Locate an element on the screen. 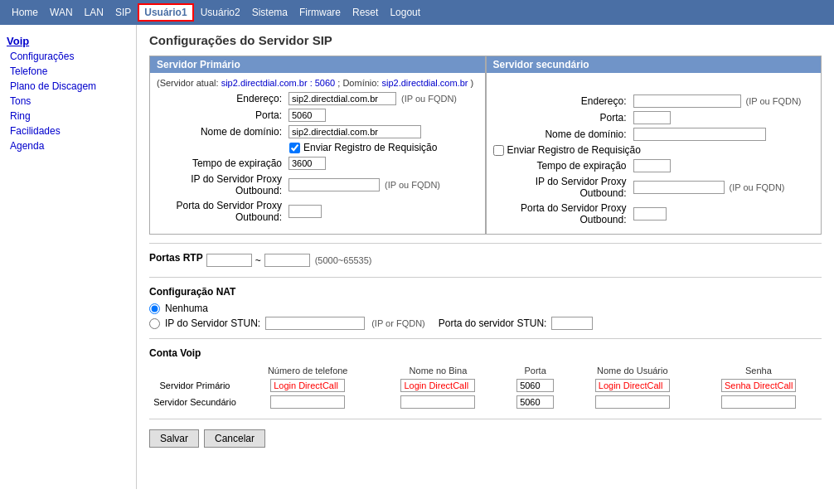 The image size is (834, 504). secondary-proxy-input is located at coordinates (679, 187).